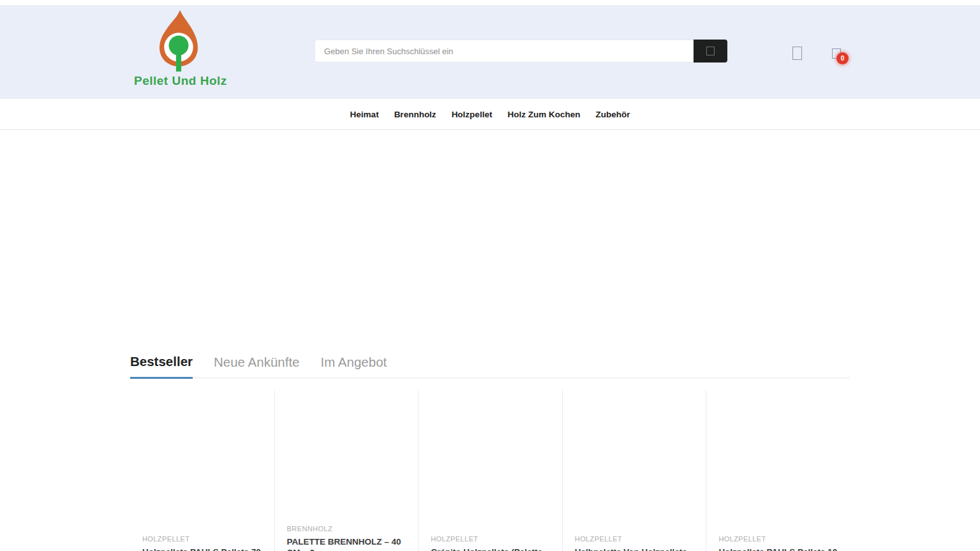 This screenshot has width=980, height=551. What do you see at coordinates (490, 115) in the screenshot?
I see `main-nav: Heimat Brennholz Holzpellet Holz Zum Koc…` at bounding box center [490, 115].